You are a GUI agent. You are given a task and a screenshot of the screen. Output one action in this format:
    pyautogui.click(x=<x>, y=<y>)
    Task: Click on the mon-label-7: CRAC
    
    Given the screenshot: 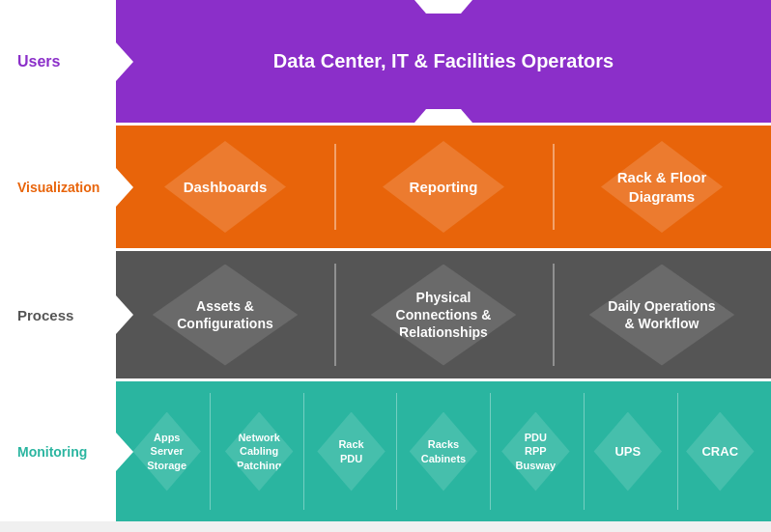 What is the action you would take?
    pyautogui.click(x=720, y=452)
    